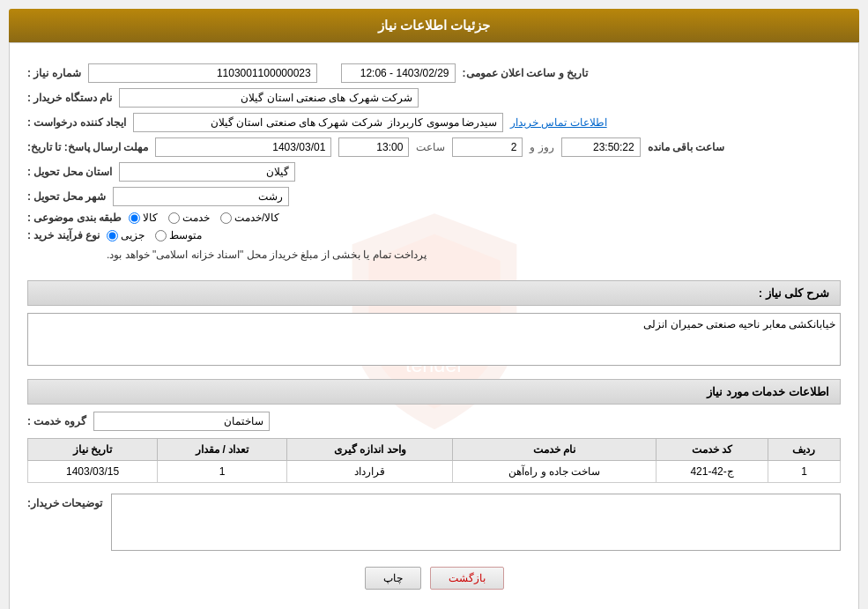  What do you see at coordinates (150, 218) in the screenshot?
I see `radio-kala-label: کالا` at bounding box center [150, 218].